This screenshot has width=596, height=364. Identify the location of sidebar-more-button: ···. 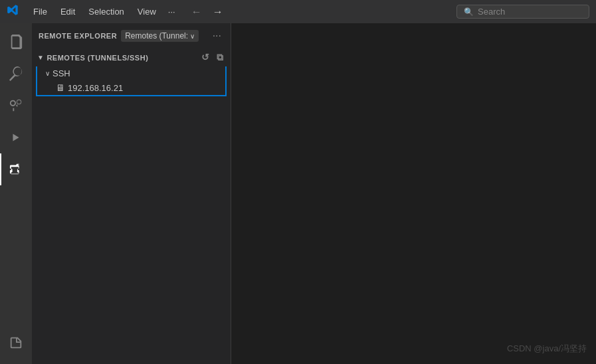
(217, 36).